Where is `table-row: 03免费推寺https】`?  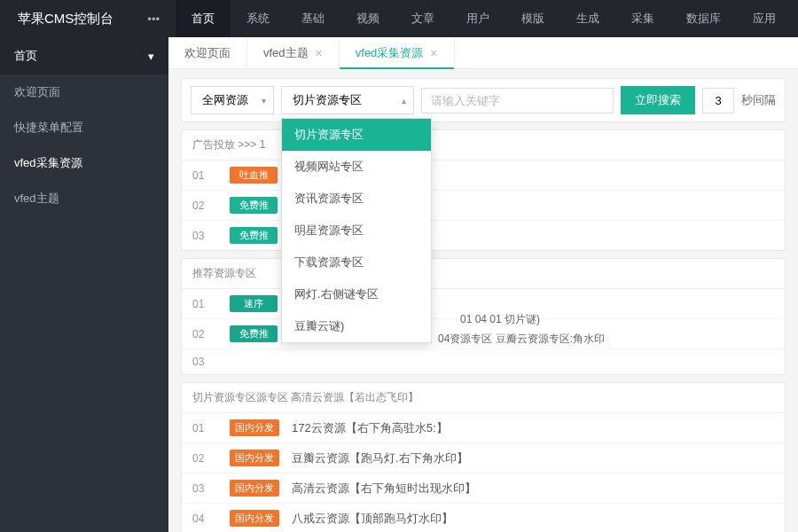
table-row: 03免费推寺https】 is located at coordinates (483, 236).